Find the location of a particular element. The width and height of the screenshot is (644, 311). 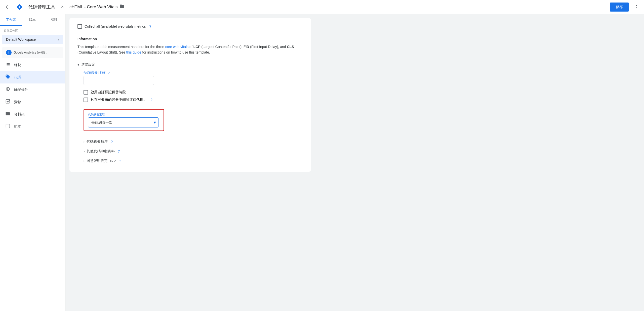

variables-icon is located at coordinates (8, 102).